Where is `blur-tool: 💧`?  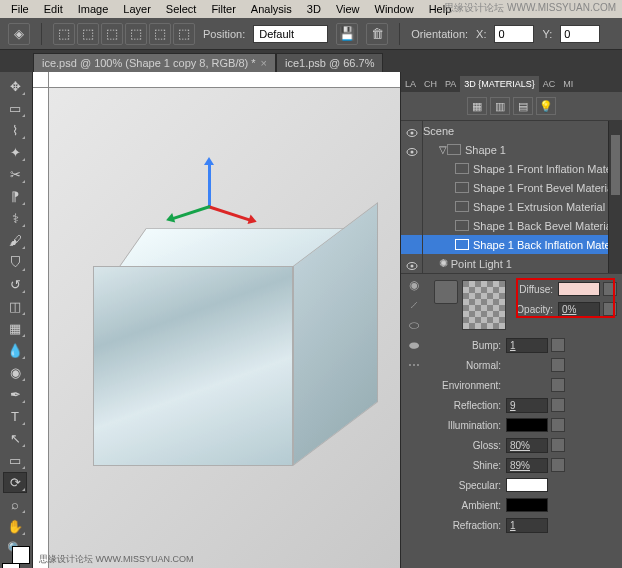
blur-tool: 💧 is located at coordinates (15, 350).